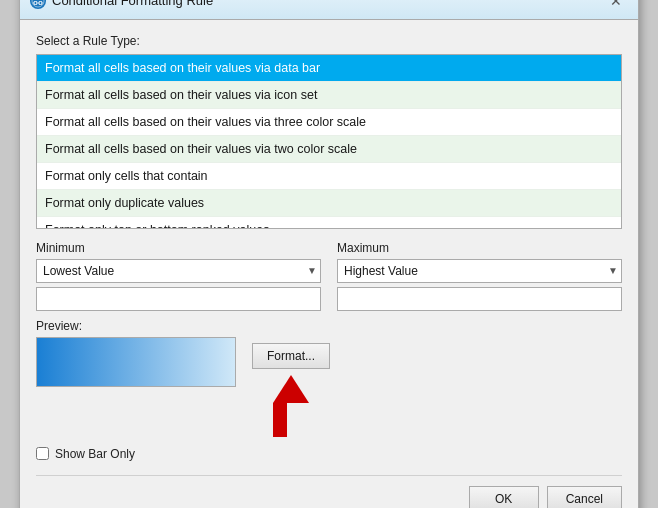 The width and height of the screenshot is (658, 508). I want to click on rule-item-4: Format only cells that contain, so click(329, 176).